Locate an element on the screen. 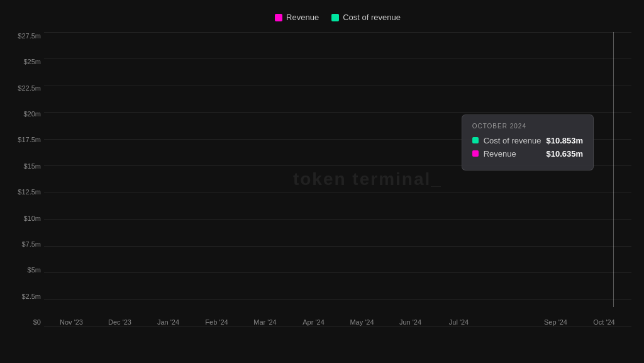  x-label is located at coordinates (507, 322).